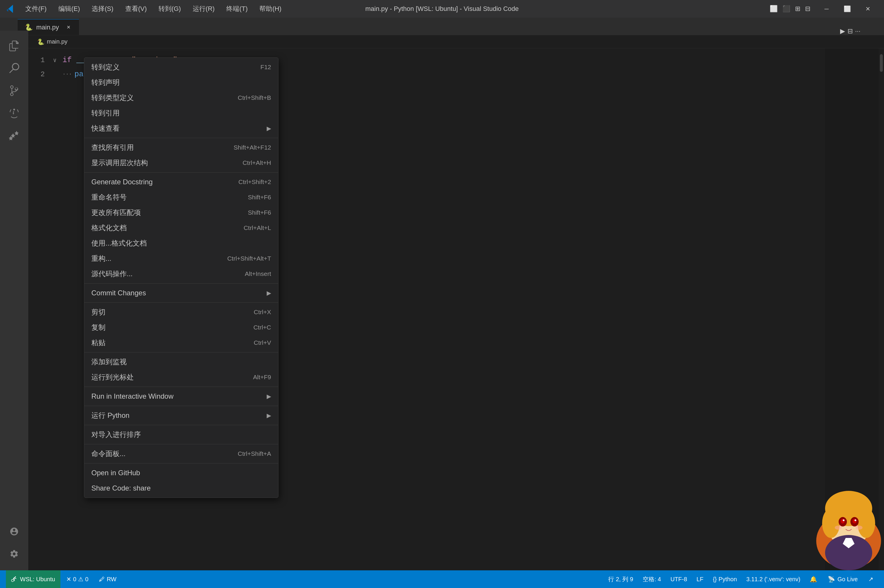 This screenshot has height=588, width=884. Describe the element at coordinates (181, 197) in the screenshot. I see `menu-item-rename-symbol: 重命名符号 Shift+F6` at that location.